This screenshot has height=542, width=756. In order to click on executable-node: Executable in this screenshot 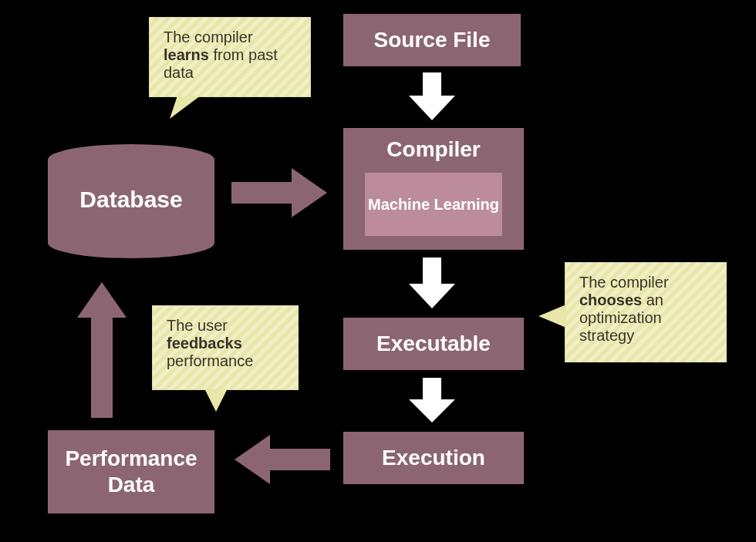, I will do `click(434, 344)`.